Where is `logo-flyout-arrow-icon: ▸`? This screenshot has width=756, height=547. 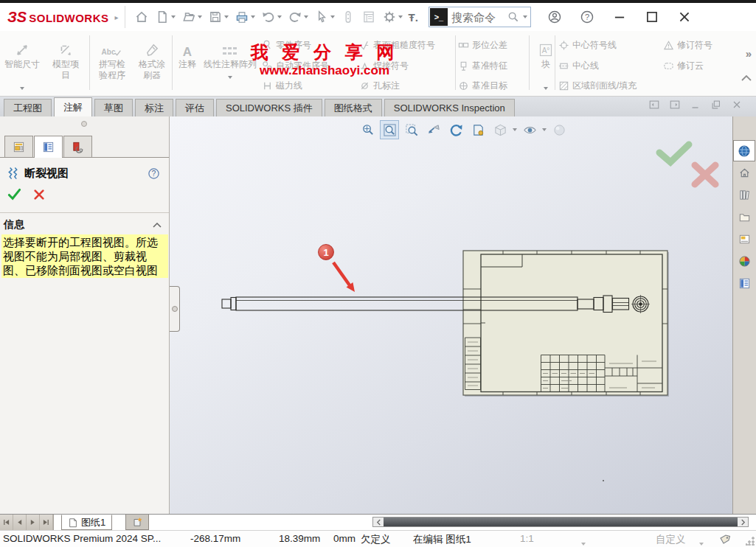
logo-flyout-arrow-icon: ▸ is located at coordinates (117, 18).